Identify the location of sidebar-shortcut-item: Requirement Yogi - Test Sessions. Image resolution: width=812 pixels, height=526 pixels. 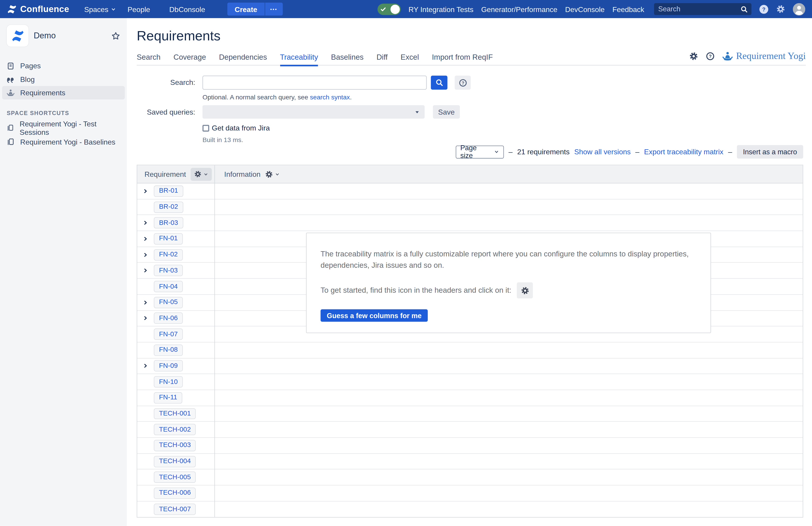
(63, 128).